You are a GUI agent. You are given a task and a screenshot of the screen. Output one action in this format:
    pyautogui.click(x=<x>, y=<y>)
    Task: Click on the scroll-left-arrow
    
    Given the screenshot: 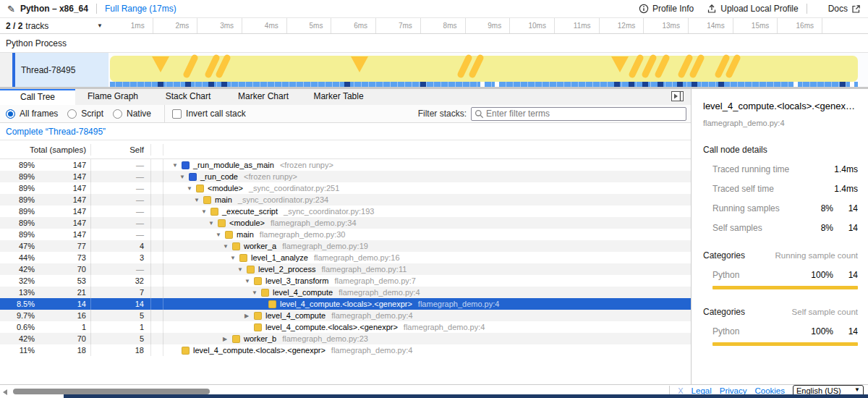 What is the action you would take?
    pyautogui.click(x=5, y=392)
    